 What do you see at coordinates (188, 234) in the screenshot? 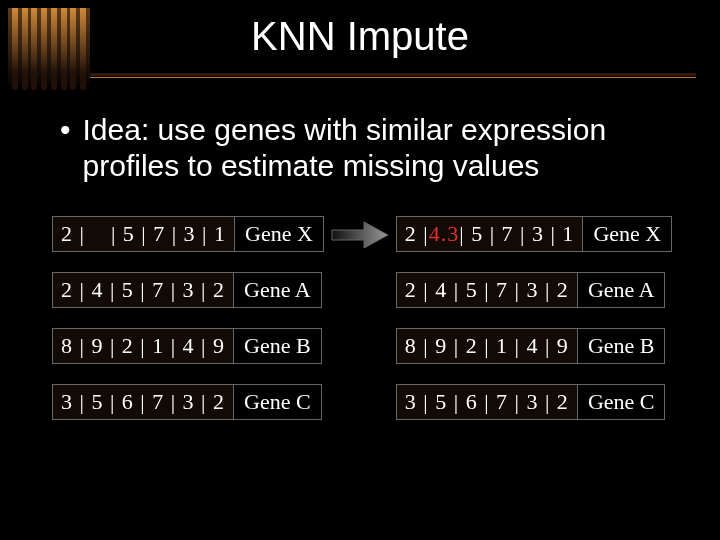
I see `table-row: 2 | | 5 | 7 | 3 | 1 Gene X` at bounding box center [188, 234].